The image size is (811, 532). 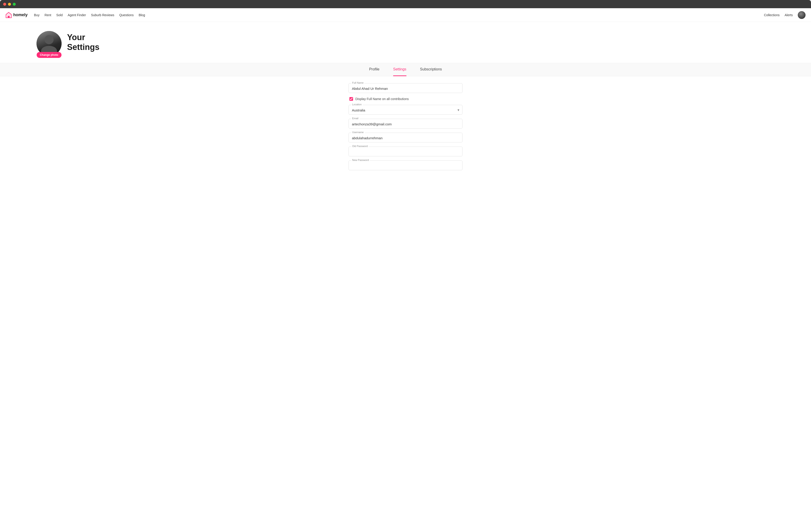 I want to click on display-name-label: Display Full Name on all contributions, so click(x=382, y=99).